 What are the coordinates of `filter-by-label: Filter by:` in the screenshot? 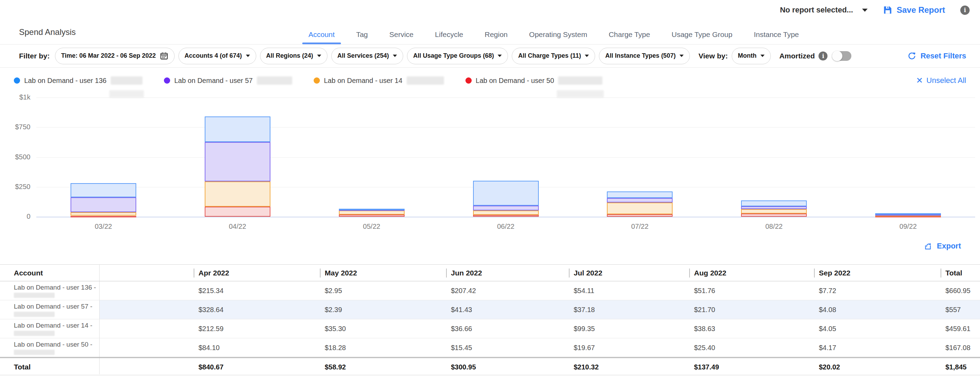 It's located at (34, 56).